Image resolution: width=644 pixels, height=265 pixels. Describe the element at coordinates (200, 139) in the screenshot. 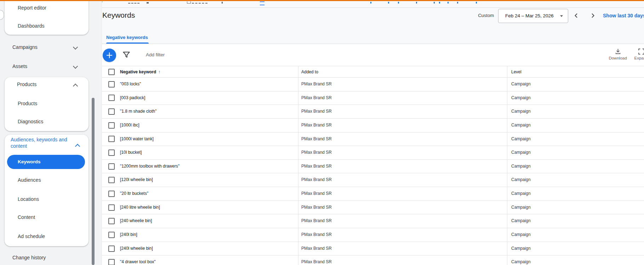

I see `negative-keyword-cell: [1000l water tank]` at that location.